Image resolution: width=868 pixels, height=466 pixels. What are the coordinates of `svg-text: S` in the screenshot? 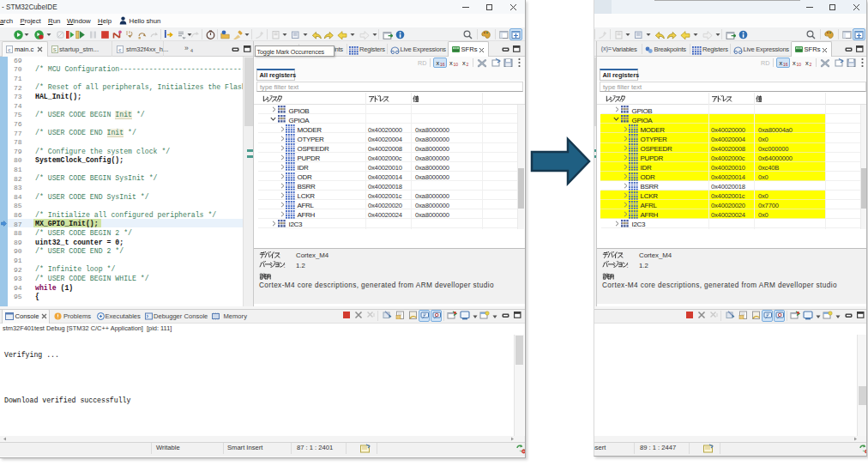 It's located at (55, 49).